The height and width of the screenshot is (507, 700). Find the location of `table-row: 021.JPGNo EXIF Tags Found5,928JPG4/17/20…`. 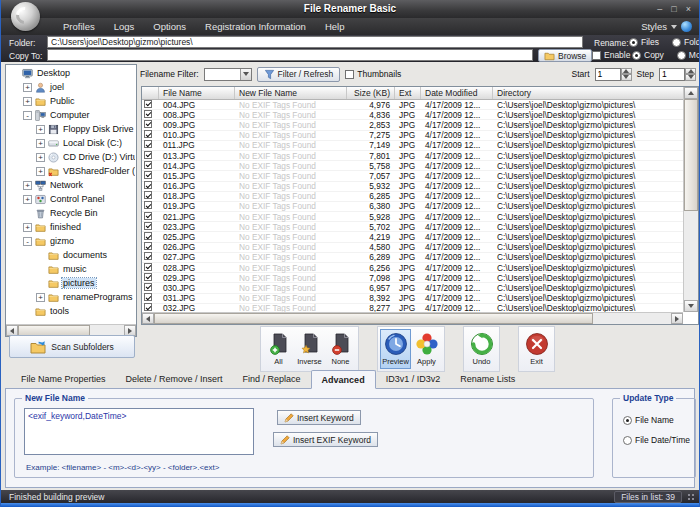

table-row: 021.JPGNo EXIF Tags Found5,928JPG4/17/20… is located at coordinates (412, 217).